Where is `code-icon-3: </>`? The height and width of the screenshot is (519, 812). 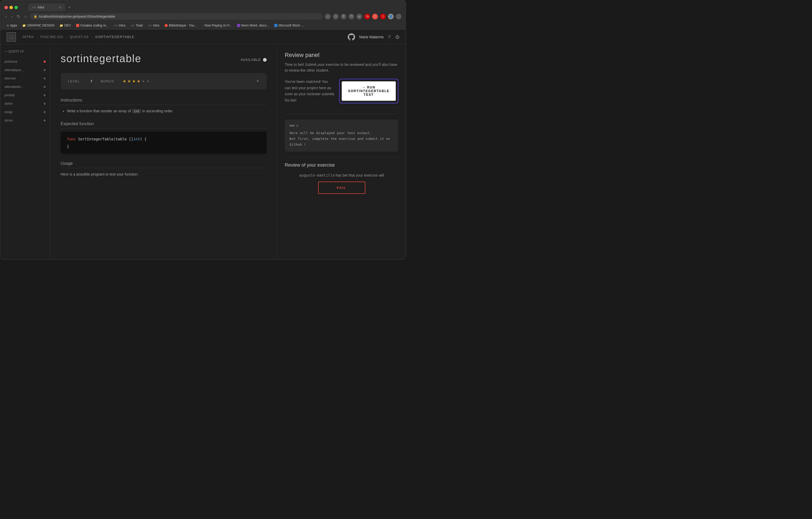
code-icon-3: </> is located at coordinates (150, 26).